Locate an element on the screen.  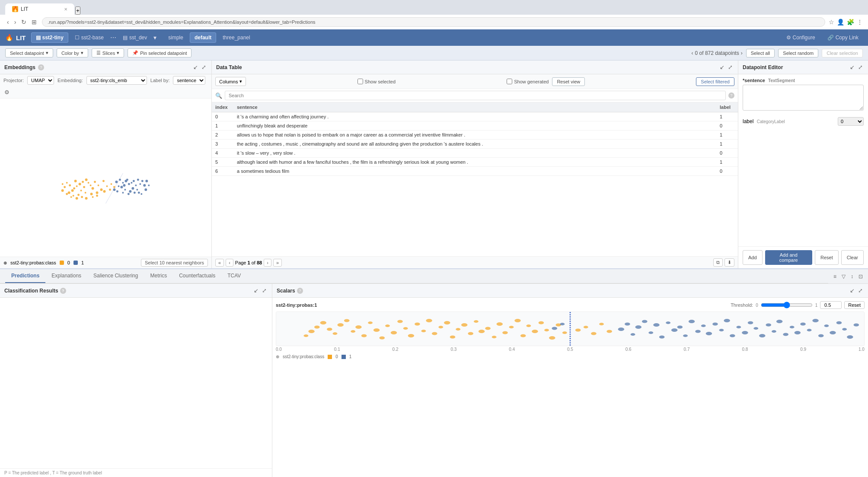
table-row: 4 it 's slow – very , very slow . 0 is located at coordinates (475, 153).